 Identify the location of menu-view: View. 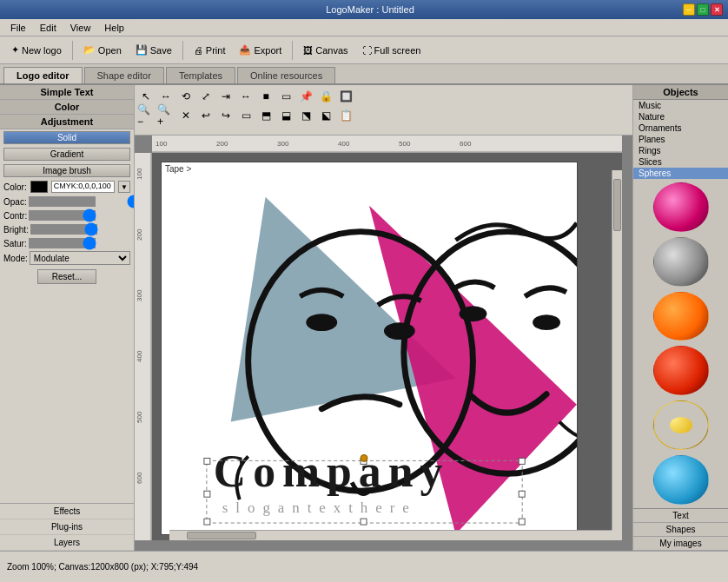
(81, 28).